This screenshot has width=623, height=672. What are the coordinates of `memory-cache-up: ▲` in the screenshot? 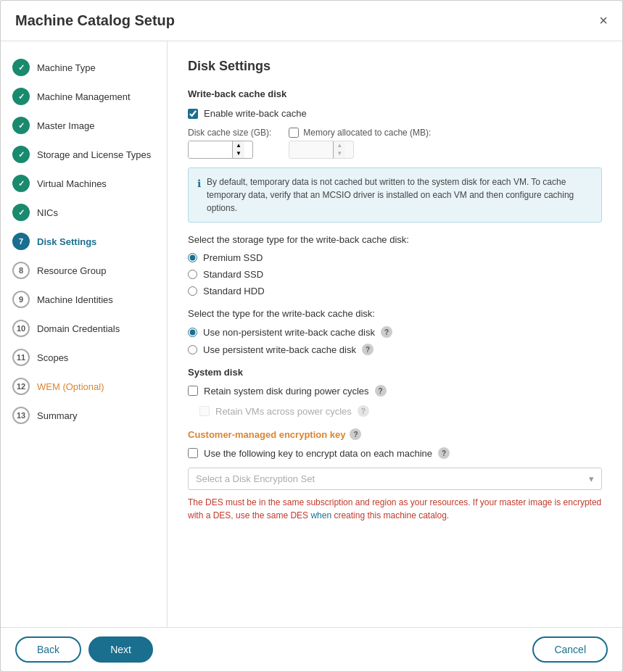 It's located at (339, 146).